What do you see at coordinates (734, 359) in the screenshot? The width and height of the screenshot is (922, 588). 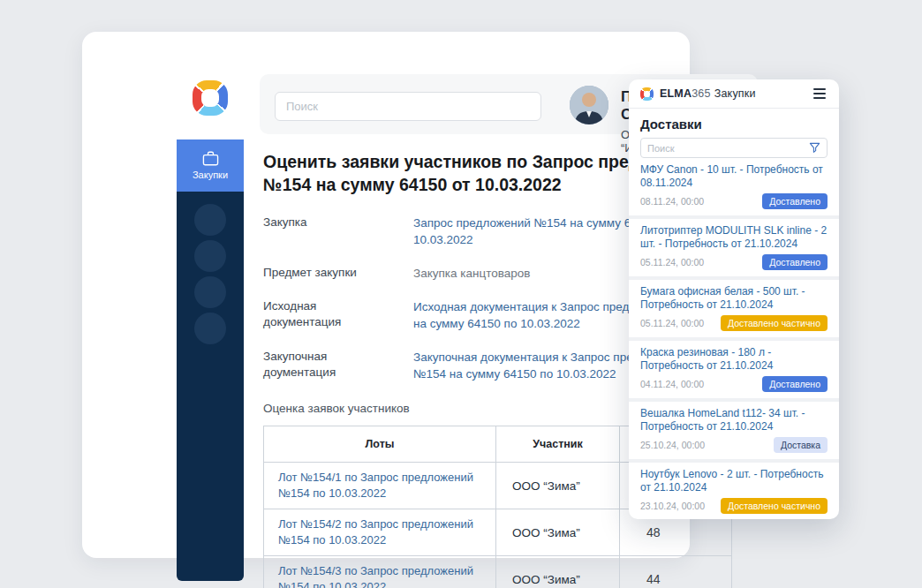 I see `delivery-title-link: Краска резиновая - 180 л - Потребность о…` at bounding box center [734, 359].